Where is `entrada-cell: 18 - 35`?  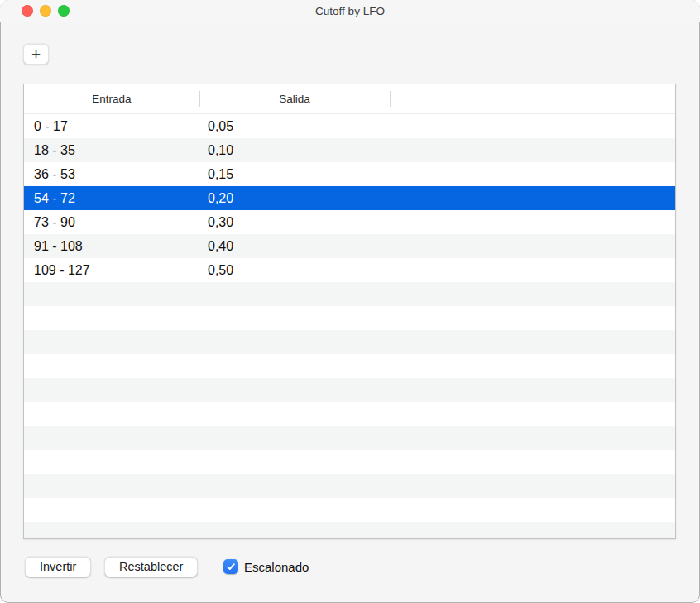 entrada-cell: 18 - 35 is located at coordinates (112, 151).